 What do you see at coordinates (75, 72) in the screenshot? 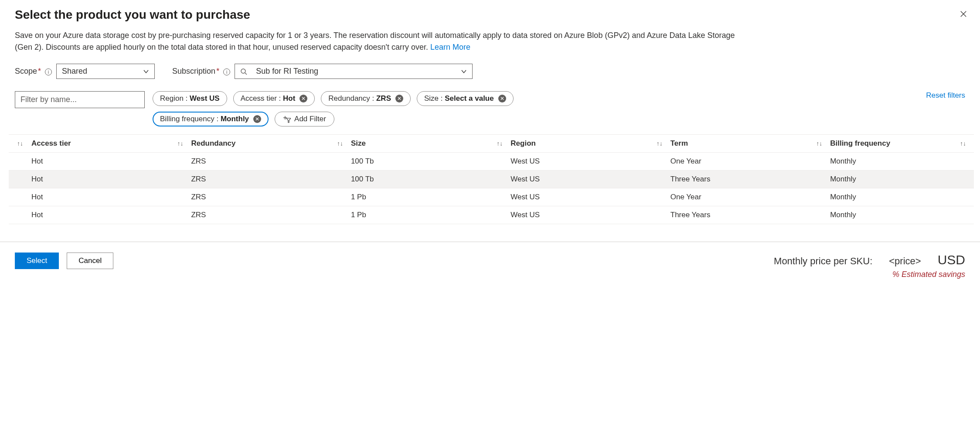
I see `scope-value: Shared` at bounding box center [75, 72].